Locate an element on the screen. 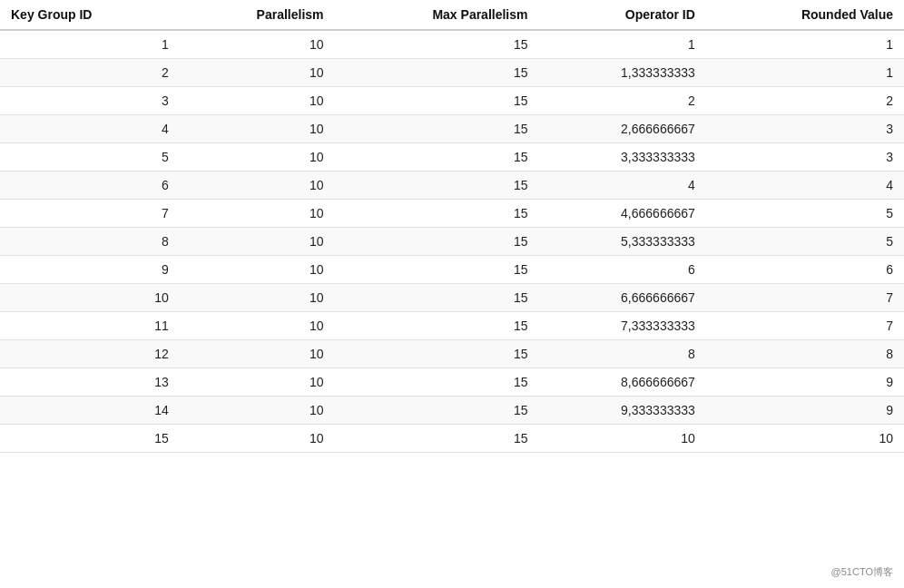  cell-key_group_id: 5 is located at coordinates (90, 158).